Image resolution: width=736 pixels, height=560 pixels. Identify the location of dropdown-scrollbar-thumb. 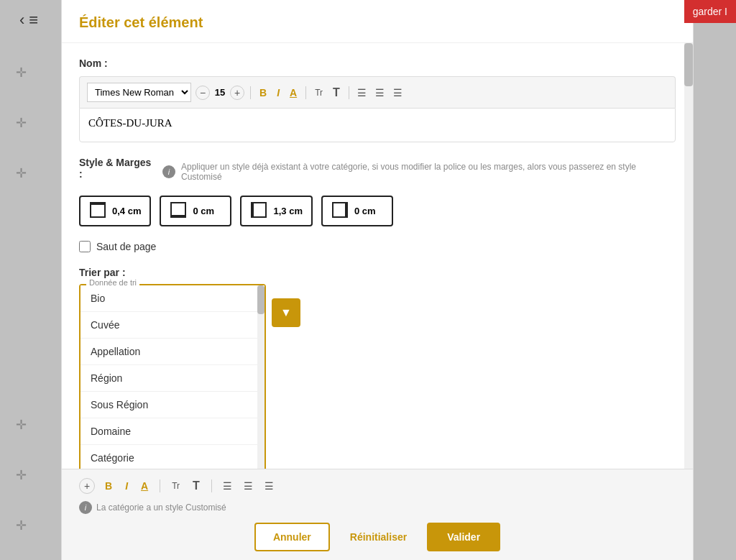
(261, 300).